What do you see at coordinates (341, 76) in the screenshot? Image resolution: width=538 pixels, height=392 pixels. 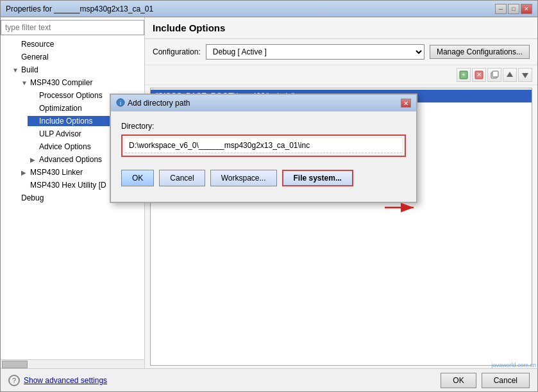 I see `panel-toolbar: + ✕` at bounding box center [341, 76].